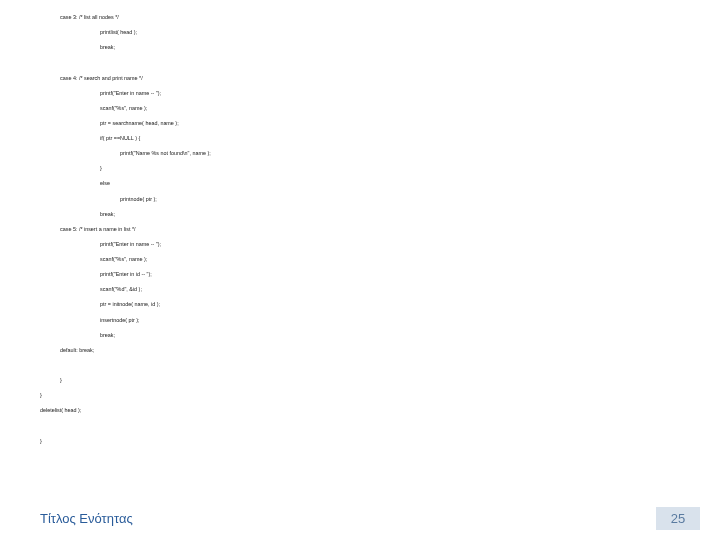 The width and height of the screenshot is (720, 540). Describe the element at coordinates (360, 230) in the screenshot. I see `code-line: case 5: /* insert a name in list */` at that location.